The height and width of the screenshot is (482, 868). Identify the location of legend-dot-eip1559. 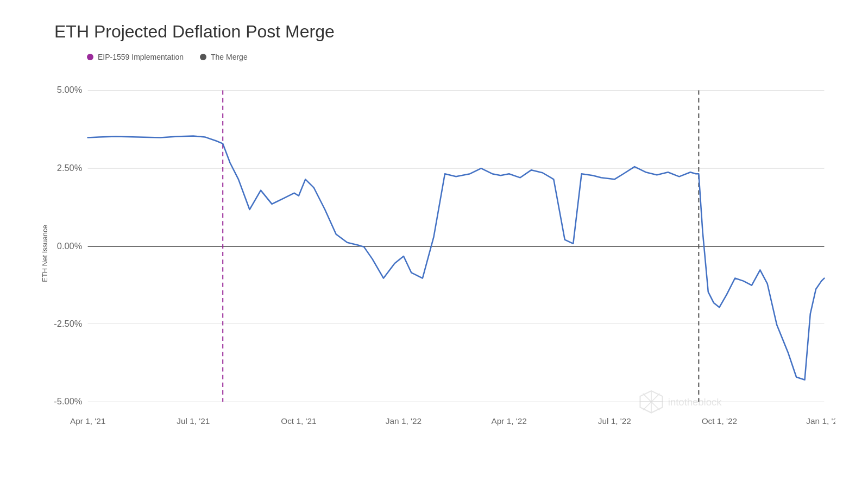
(90, 57).